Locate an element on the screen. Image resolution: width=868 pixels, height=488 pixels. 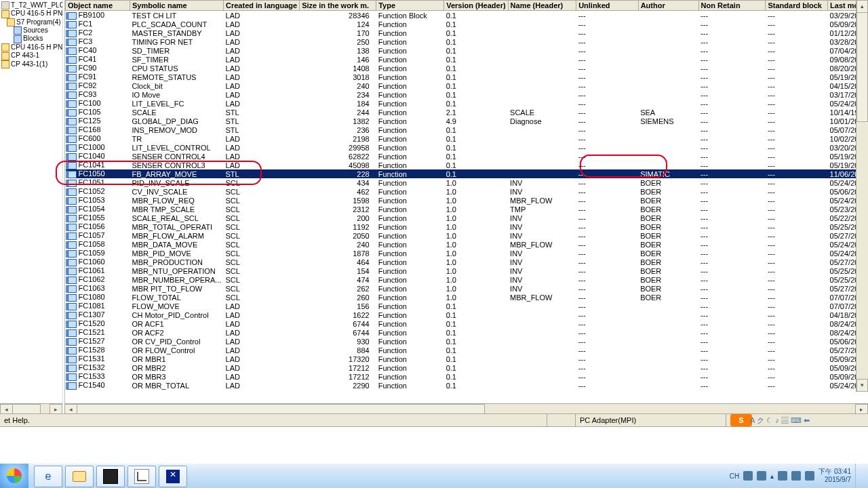
table-row: FC125GLOBAL_DP_DIAGSTL1382Function4.9Dia… is located at coordinates (467, 121).